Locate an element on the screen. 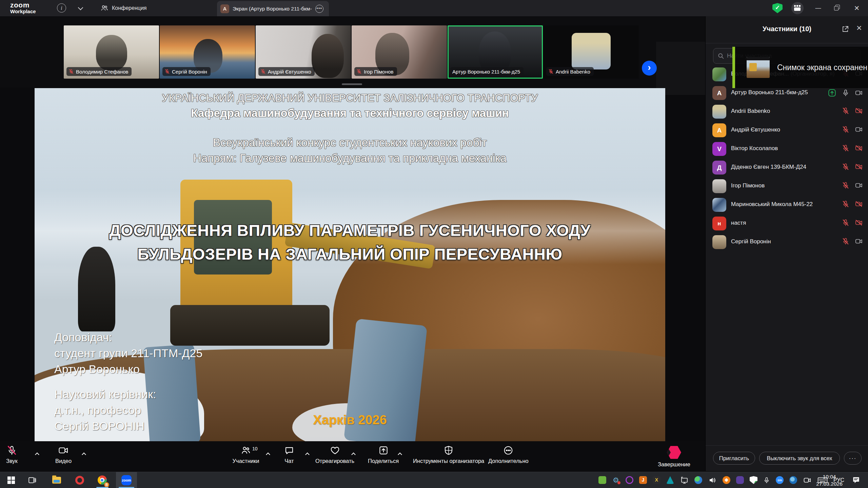 This screenshot has height=488, width=868. video-tile: Сергій Воронін is located at coordinates (208, 52).